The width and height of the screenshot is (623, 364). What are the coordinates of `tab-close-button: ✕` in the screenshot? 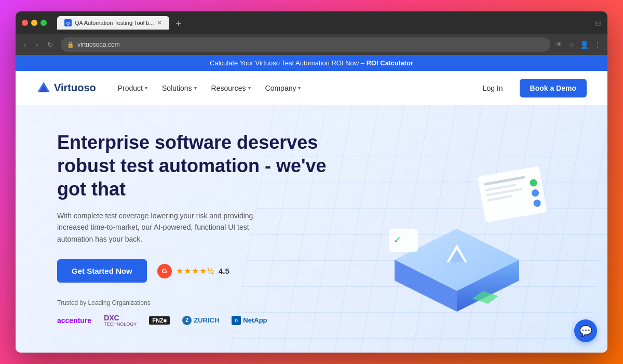 It's located at (159, 23).